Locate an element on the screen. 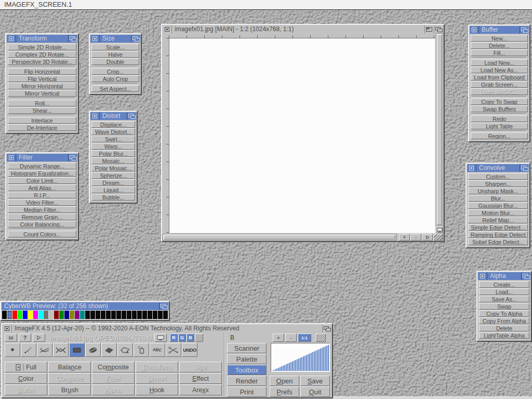 The width and height of the screenshot is (532, 399). palette-button: Grab Screen... is located at coordinates (499, 84).